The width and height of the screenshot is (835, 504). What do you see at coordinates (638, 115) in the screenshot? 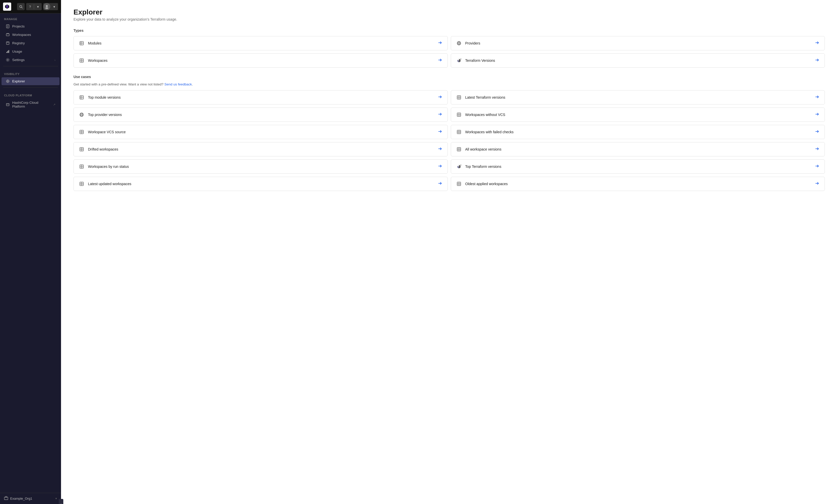
I see `card-label: Workspaces without VCS` at bounding box center [638, 115].